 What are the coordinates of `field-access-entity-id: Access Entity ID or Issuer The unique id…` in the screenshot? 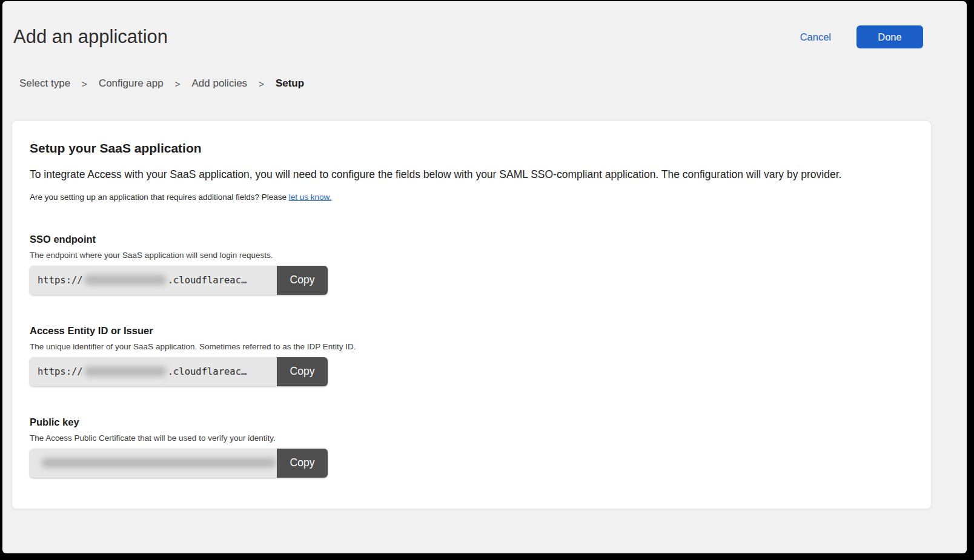 It's located at (468, 356).